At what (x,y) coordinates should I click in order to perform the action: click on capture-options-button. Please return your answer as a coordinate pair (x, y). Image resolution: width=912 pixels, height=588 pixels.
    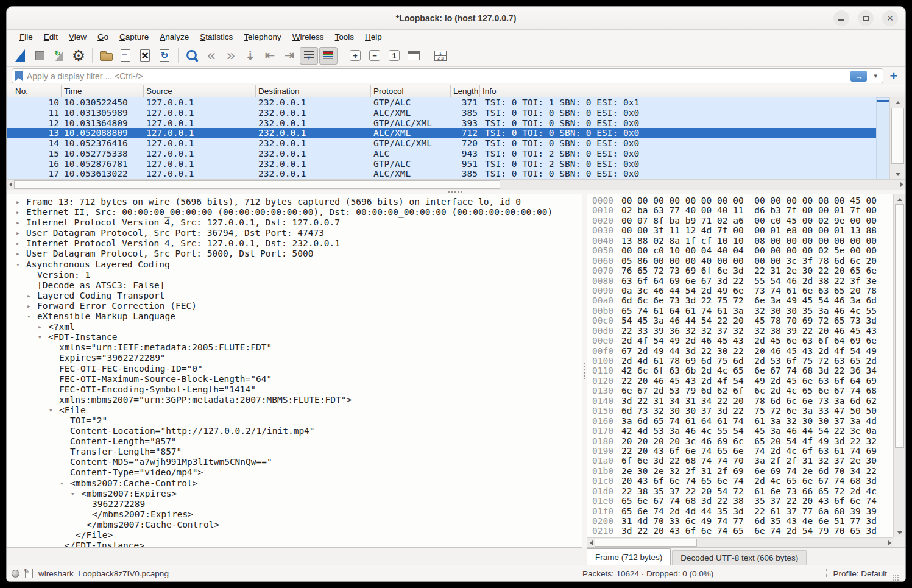
    Looking at the image, I should click on (79, 56).